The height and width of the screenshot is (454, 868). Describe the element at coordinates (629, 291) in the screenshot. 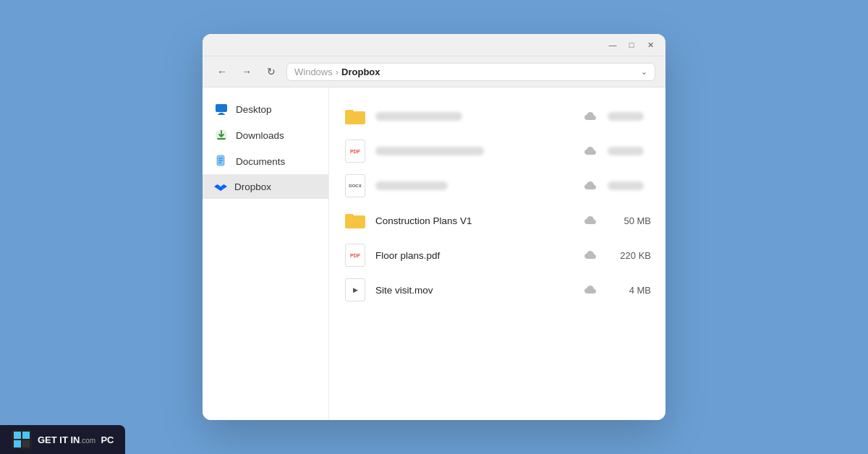

I see `file-size: 4 MB` at that location.